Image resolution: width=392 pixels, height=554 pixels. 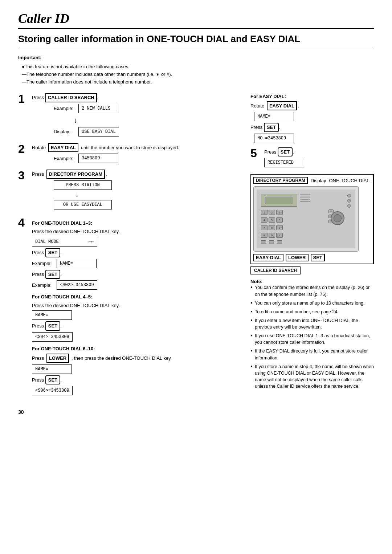 I want to click on step-2-content: Rotate EASY DIAL until the number you wa…, so click(x=136, y=154).